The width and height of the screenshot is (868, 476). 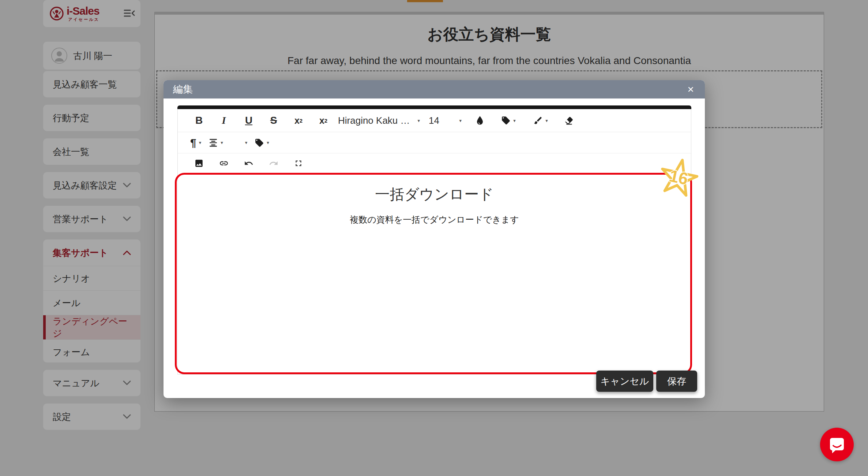 I want to click on text-color-button, so click(x=480, y=120).